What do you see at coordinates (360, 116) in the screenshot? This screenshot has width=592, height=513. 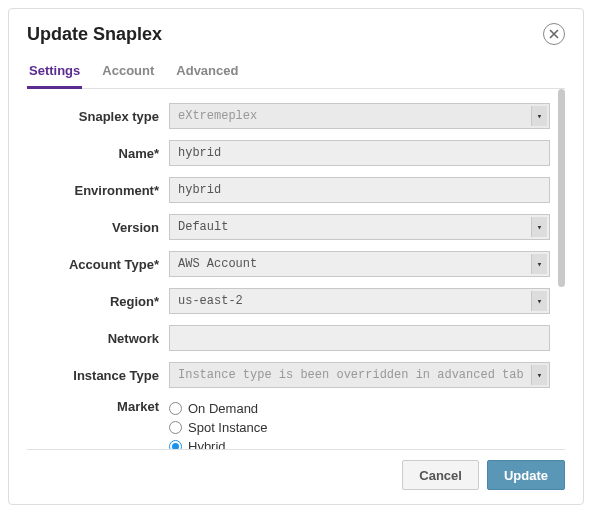 I see `snaplex-type-select: eXtremeplex ▾` at bounding box center [360, 116].